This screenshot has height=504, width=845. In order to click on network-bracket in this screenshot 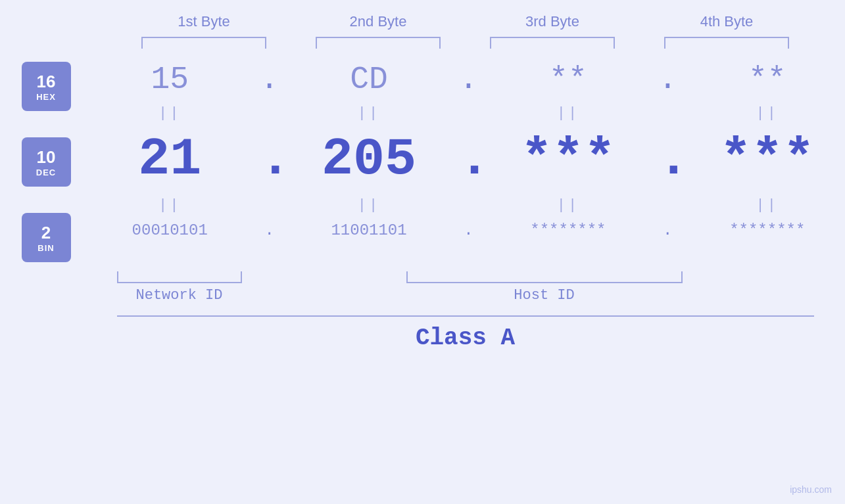, I will do `click(180, 277)`.